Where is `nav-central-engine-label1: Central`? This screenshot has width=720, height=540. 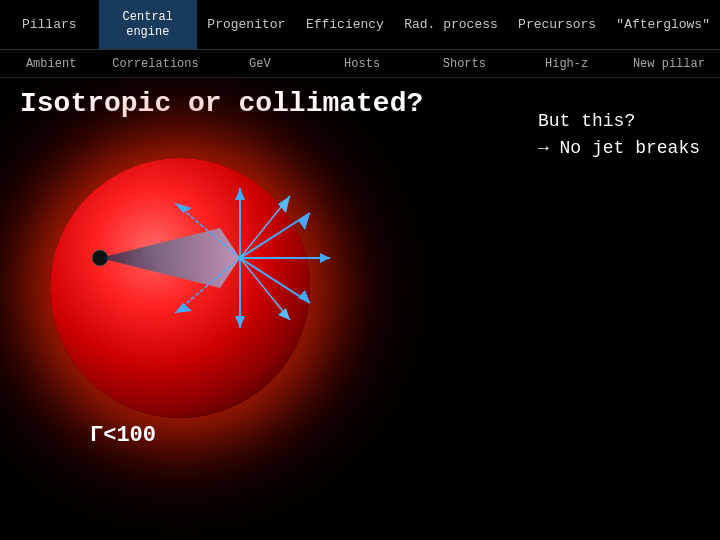
nav-central-engine-label1: Central is located at coordinates (148, 17).